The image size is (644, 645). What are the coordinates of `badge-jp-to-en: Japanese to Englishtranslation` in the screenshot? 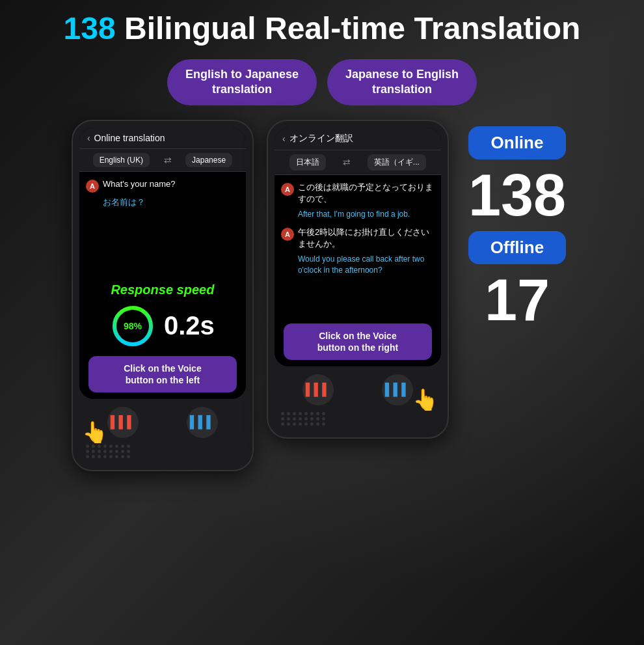 It's located at (402, 82).